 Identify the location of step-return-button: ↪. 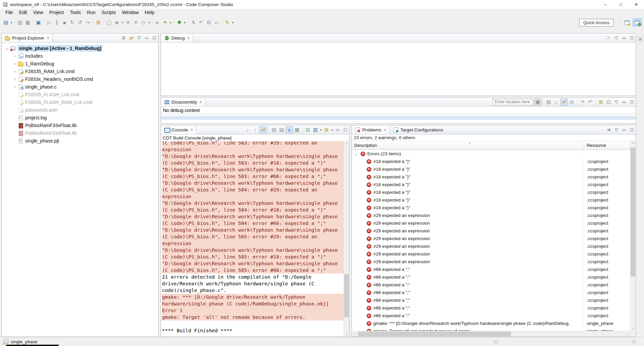
(88, 22).